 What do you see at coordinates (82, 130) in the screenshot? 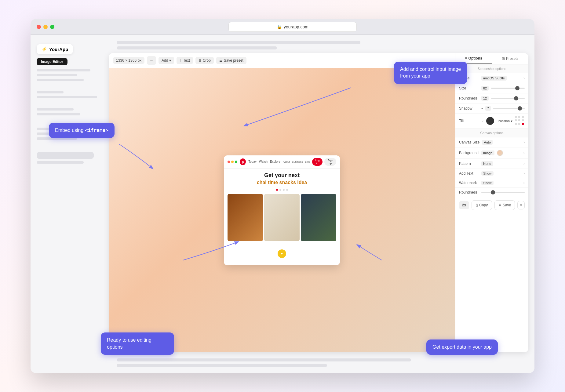
I see `embed-tooltip: Embed using <iframe>` at bounding box center [82, 130].